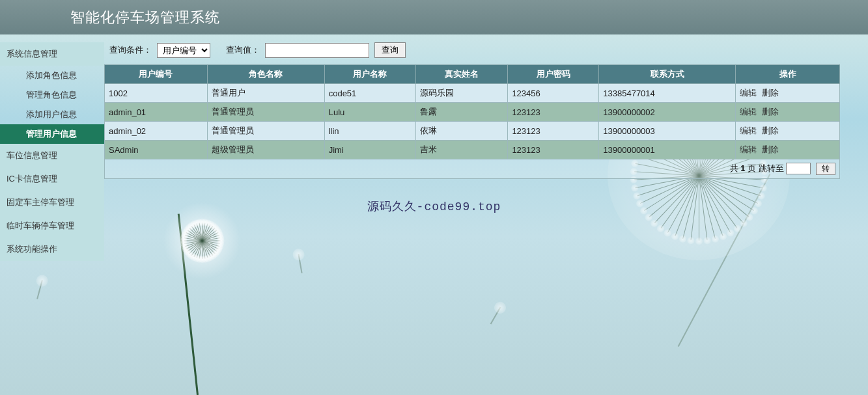 The image size is (868, 395). Describe the element at coordinates (798, 169) in the screenshot. I see `pager-jump-input` at that location.